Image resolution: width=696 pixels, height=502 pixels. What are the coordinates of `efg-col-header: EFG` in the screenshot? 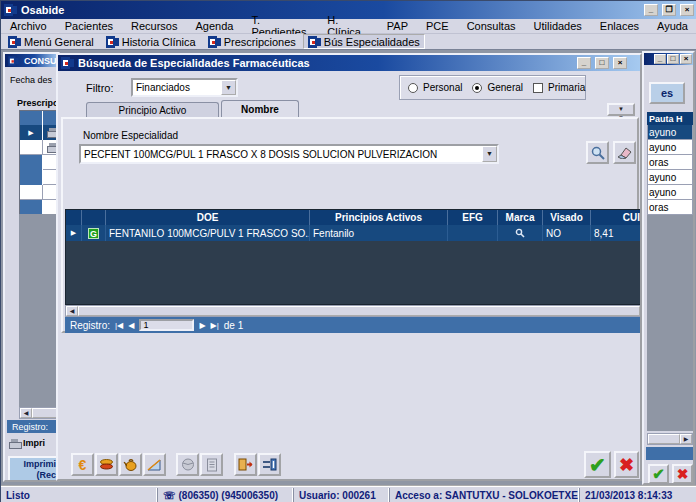 It's located at (473, 218).